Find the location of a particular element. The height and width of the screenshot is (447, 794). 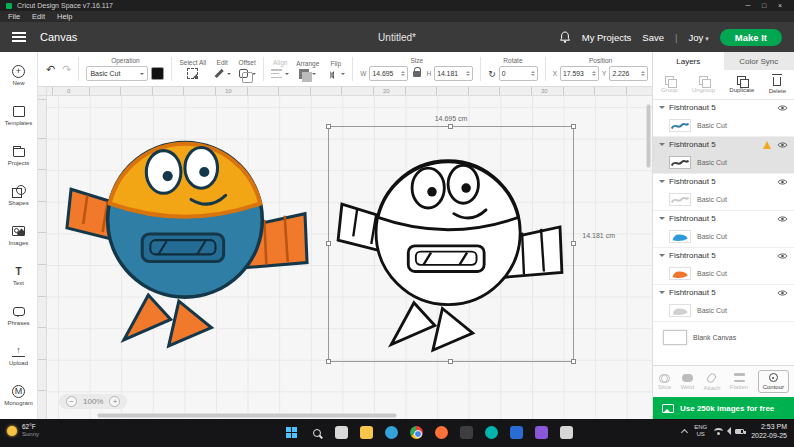

hamburger-menu-icon is located at coordinates (19, 37).